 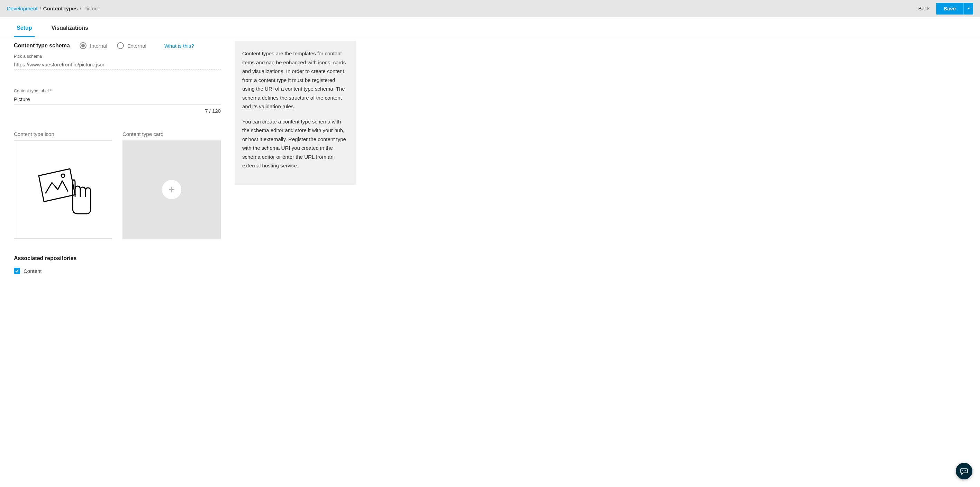 I want to click on icon-label: Content type icon, so click(x=63, y=134).